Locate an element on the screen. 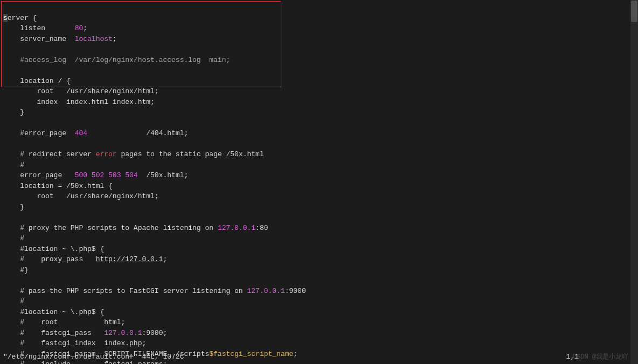 Image resolution: width=638 pixels, height=364 pixels. scrollbar is located at coordinates (634, 182).